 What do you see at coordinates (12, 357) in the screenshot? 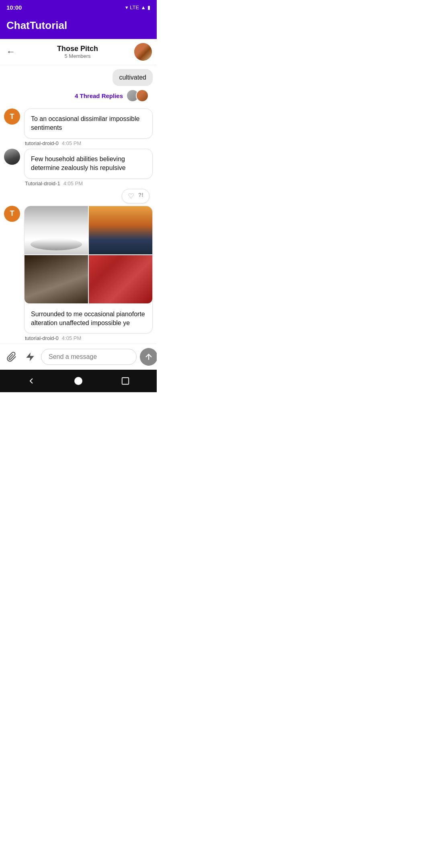
I see `attach-icon` at bounding box center [12, 357].